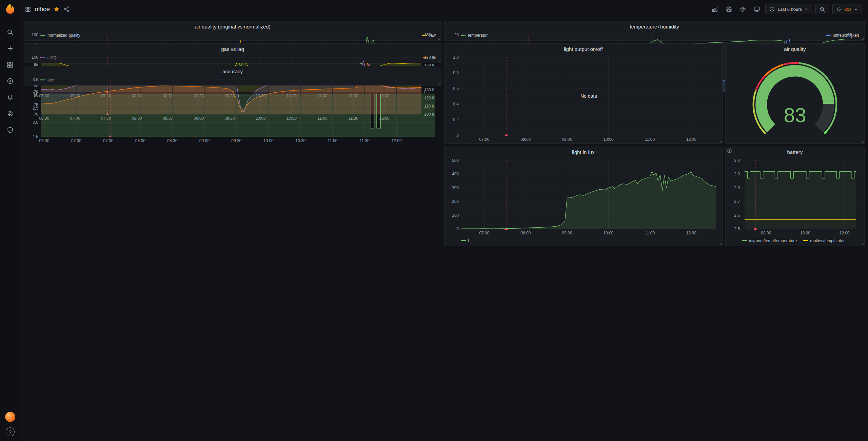 The height and width of the screenshot is (441, 868). What do you see at coordinates (10, 417) in the screenshot?
I see `user-avatar` at bounding box center [10, 417].